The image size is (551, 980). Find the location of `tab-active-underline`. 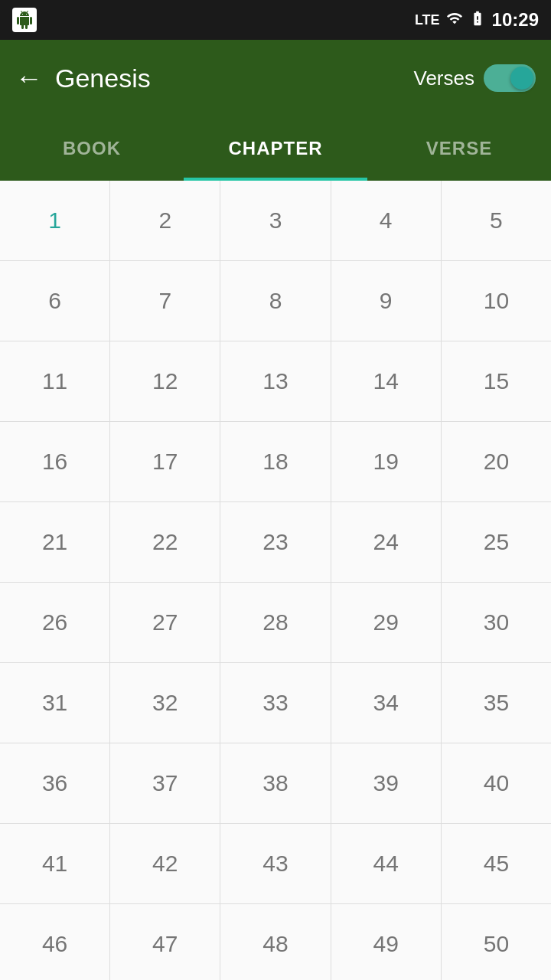

tab-active-underline is located at coordinates (276, 179).